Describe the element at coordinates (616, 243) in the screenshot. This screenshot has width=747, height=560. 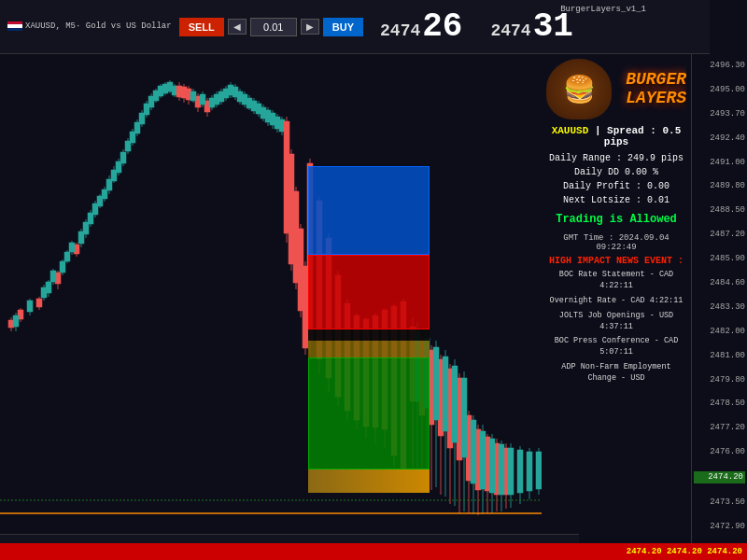
I see `gmt-time: GMT Time : 2024.09.04 09:22:49` at that location.